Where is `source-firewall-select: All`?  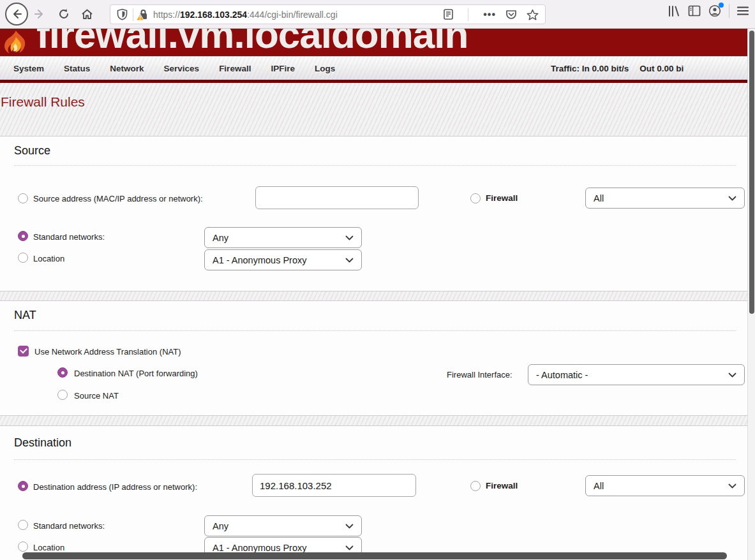 source-firewall-select: All is located at coordinates (665, 198).